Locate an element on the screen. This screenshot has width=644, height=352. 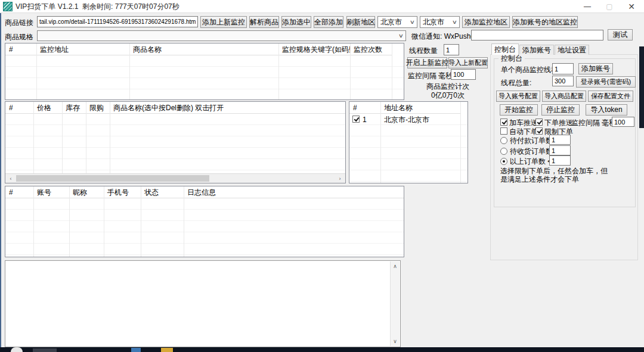
panel-interval-label: 监控间隔 毫秒 is located at coordinates (594, 123).